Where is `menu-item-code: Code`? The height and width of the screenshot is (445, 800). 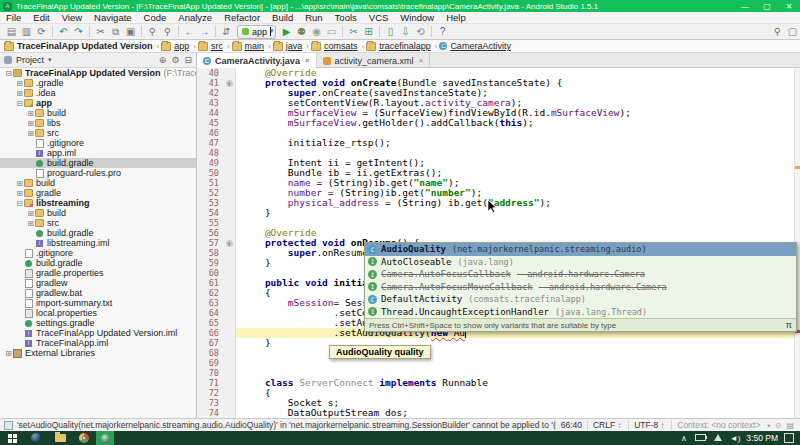
menu-item-code: Code is located at coordinates (156, 18).